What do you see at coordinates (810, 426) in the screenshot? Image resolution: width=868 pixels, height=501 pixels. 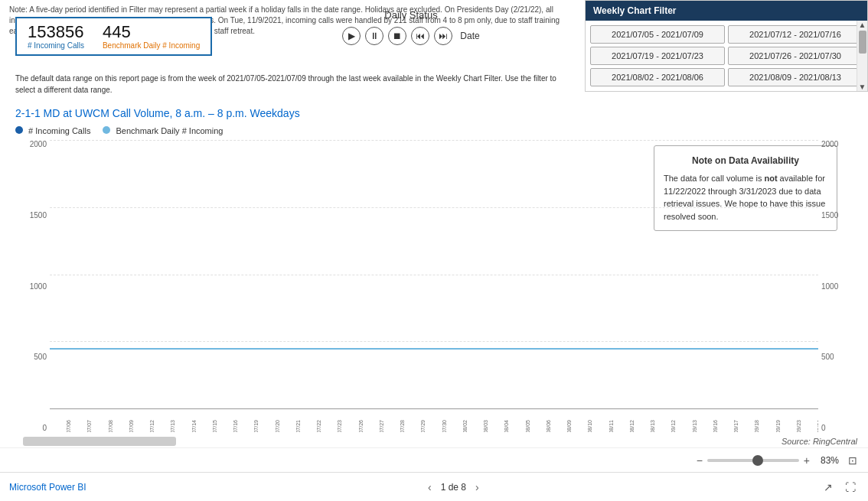 I see `xaxis-label-36: 21/09/24` at bounding box center [810, 426].